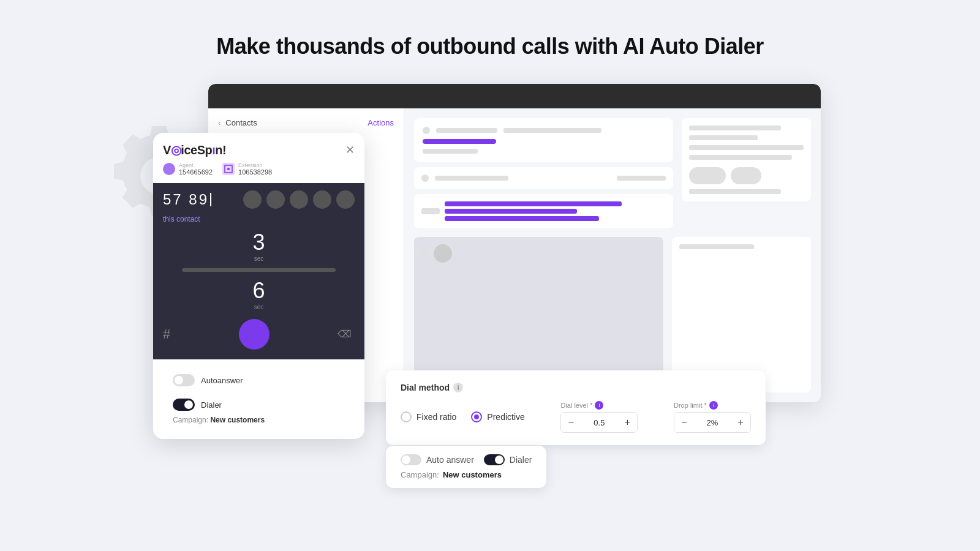  I want to click on phone-header: V◎iceSpın! ✕, so click(258, 148).